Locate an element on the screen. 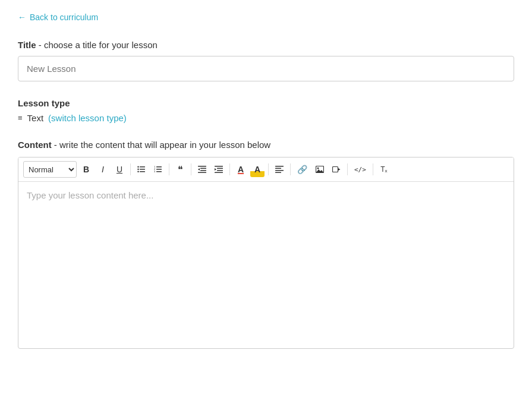 The height and width of the screenshot is (419, 532). blockquote-button: ❝ is located at coordinates (180, 169).